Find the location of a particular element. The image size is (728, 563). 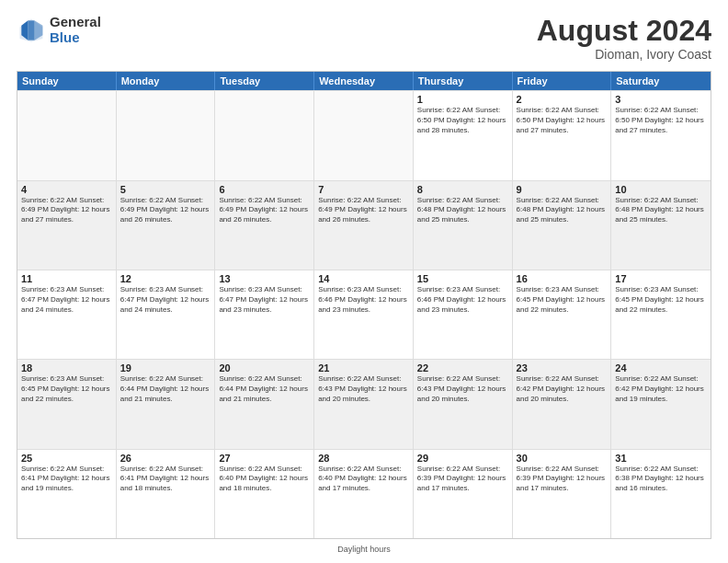

day-number: 28 is located at coordinates (364, 458).